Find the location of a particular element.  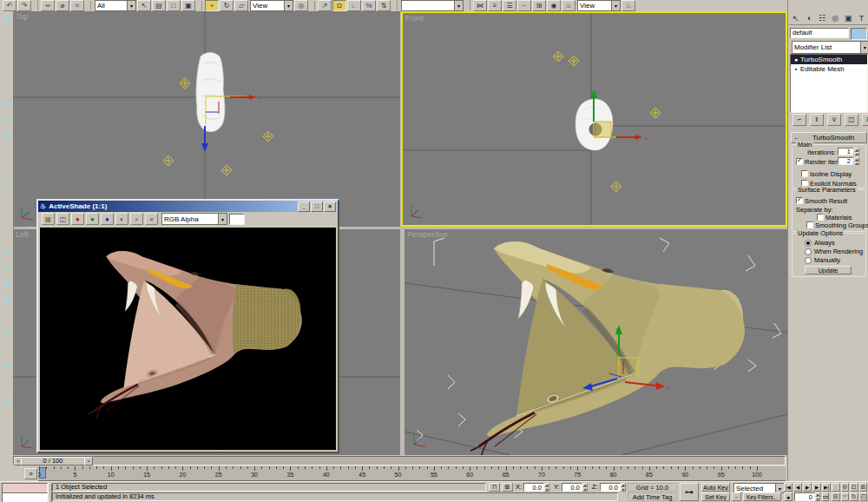

object-color-swatch is located at coordinates (859, 34).